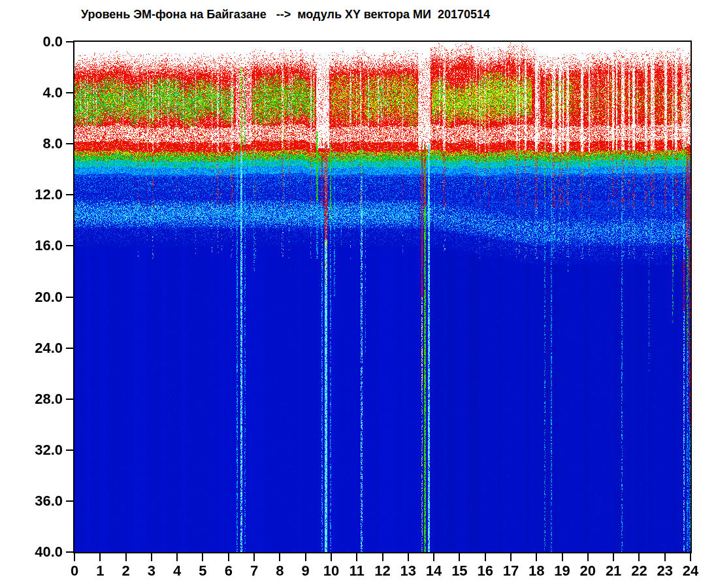  Describe the element at coordinates (357, 571) in the screenshot. I see `x-axis-tick-label: 11` at that location.